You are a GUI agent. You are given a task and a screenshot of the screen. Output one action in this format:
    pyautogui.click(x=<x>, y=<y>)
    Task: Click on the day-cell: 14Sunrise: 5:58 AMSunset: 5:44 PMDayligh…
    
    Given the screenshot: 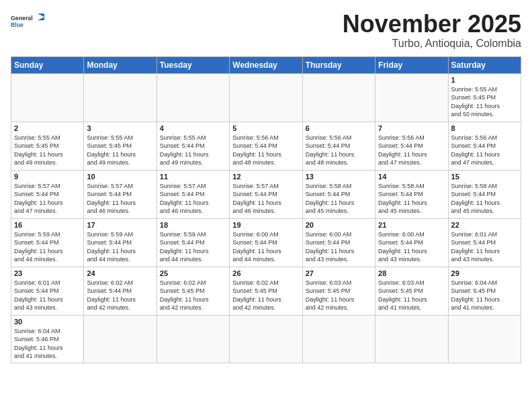 What is the action you would take?
    pyautogui.click(x=412, y=194)
    